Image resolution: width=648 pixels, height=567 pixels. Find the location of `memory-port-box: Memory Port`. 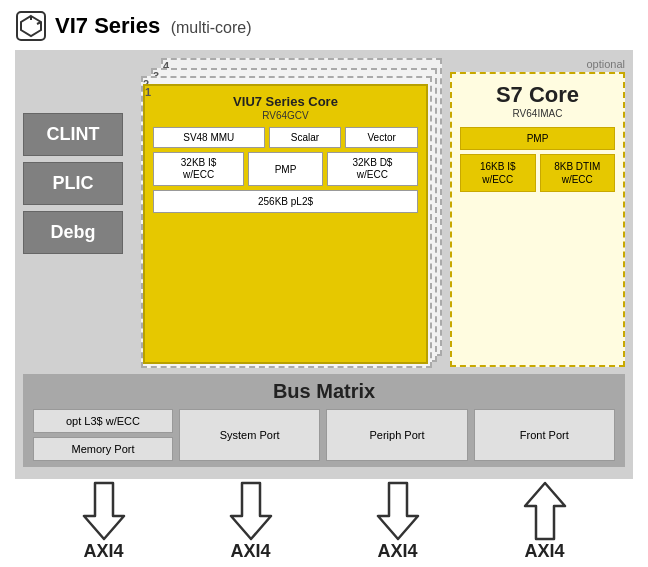

memory-port-box: Memory Port is located at coordinates (103, 449).